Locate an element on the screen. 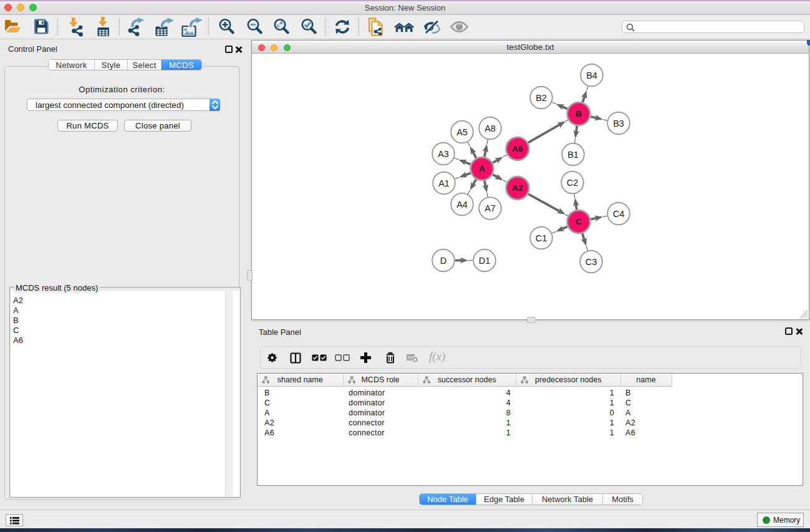  svg-text: C3 is located at coordinates (591, 262).